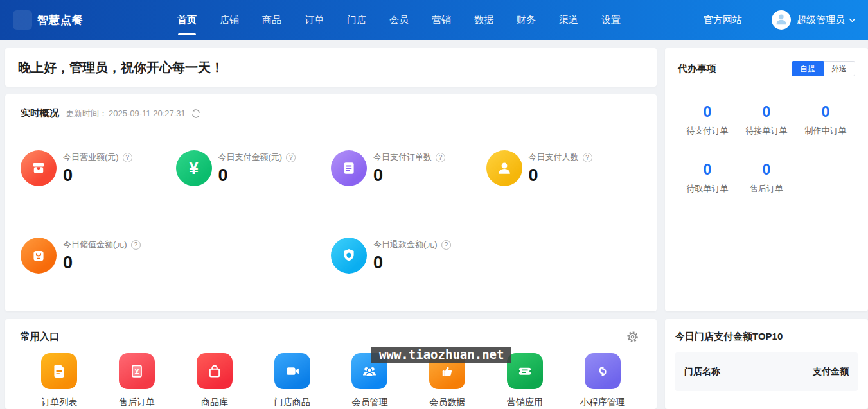 The image size is (868, 409). I want to click on toggle-pickup: 自提, so click(808, 69).